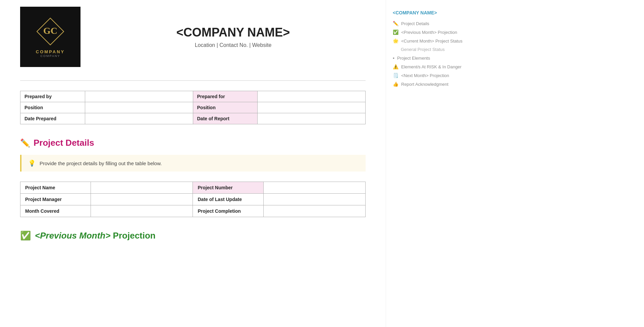 The image size is (644, 327). Describe the element at coordinates (396, 32) in the screenshot. I see `check-icon: ✅` at that location.